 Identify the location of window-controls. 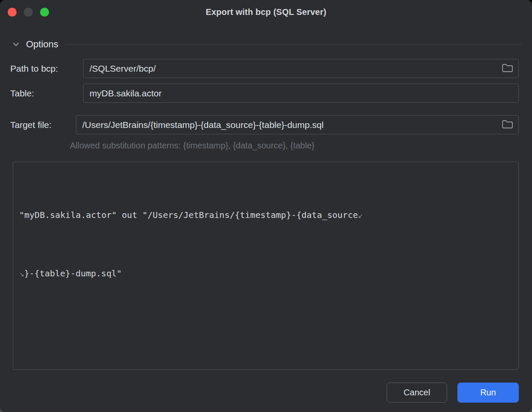
(28, 12).